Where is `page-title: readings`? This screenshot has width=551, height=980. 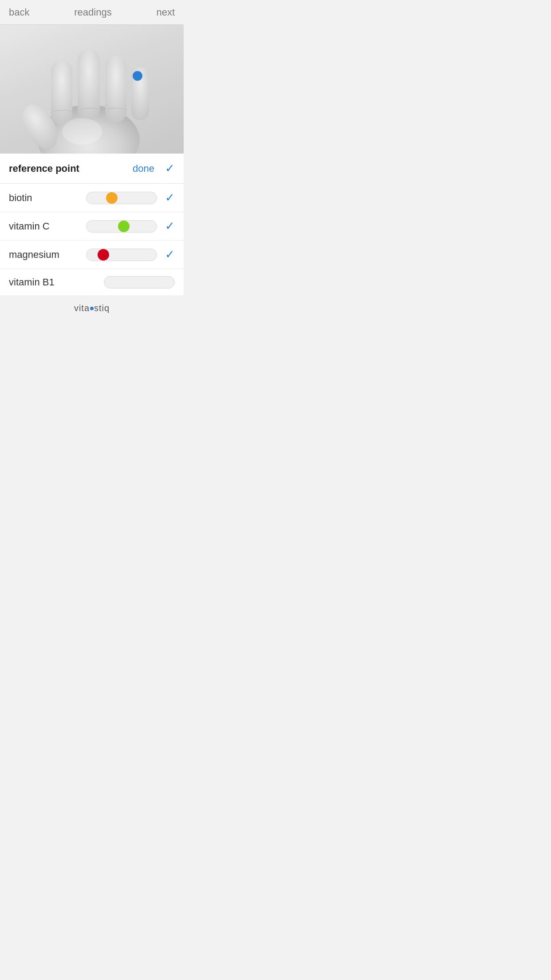 page-title: readings is located at coordinates (93, 12).